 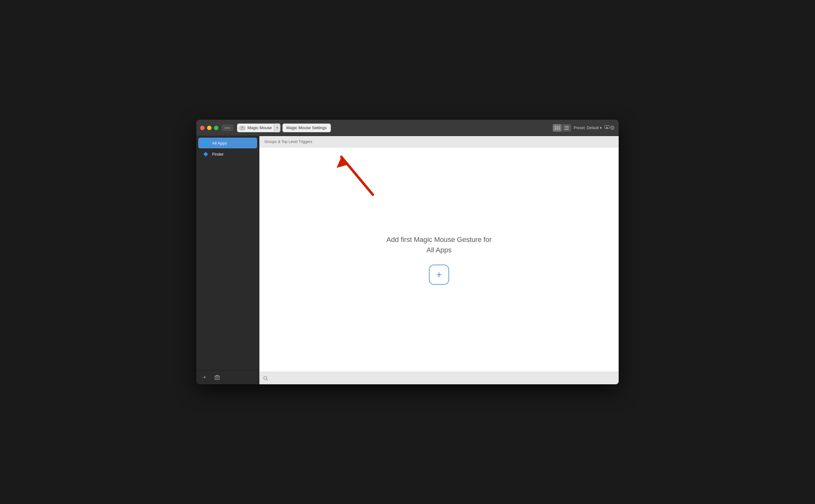 I want to click on search-wrap, so click(x=265, y=378).